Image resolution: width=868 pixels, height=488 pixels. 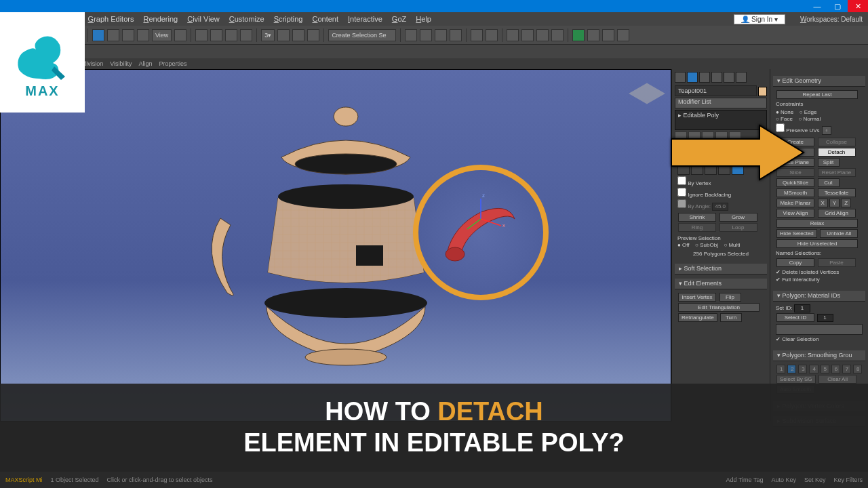 I want to click on shrink-button: Shrink, so click(x=697, y=217).